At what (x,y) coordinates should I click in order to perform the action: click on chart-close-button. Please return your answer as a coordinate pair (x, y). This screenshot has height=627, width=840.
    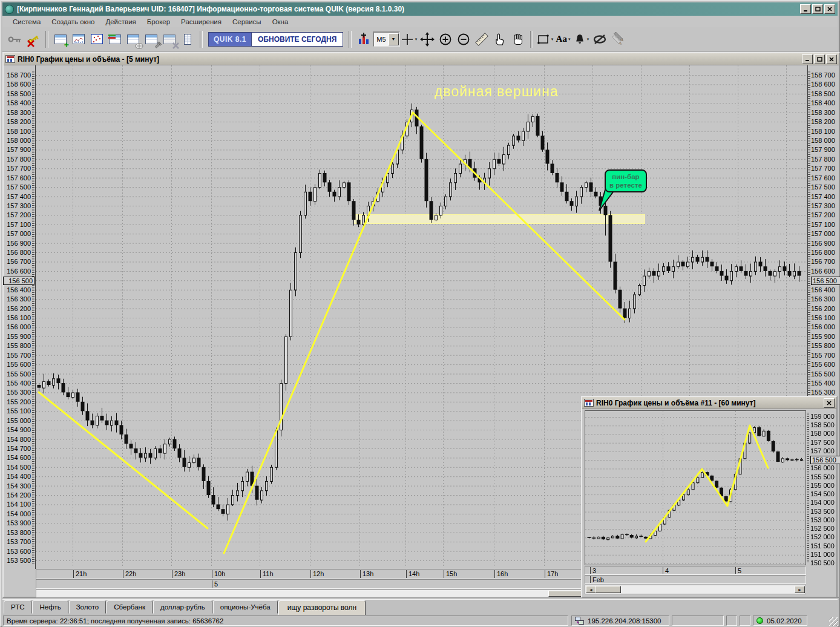
    Looking at the image, I should click on (832, 59).